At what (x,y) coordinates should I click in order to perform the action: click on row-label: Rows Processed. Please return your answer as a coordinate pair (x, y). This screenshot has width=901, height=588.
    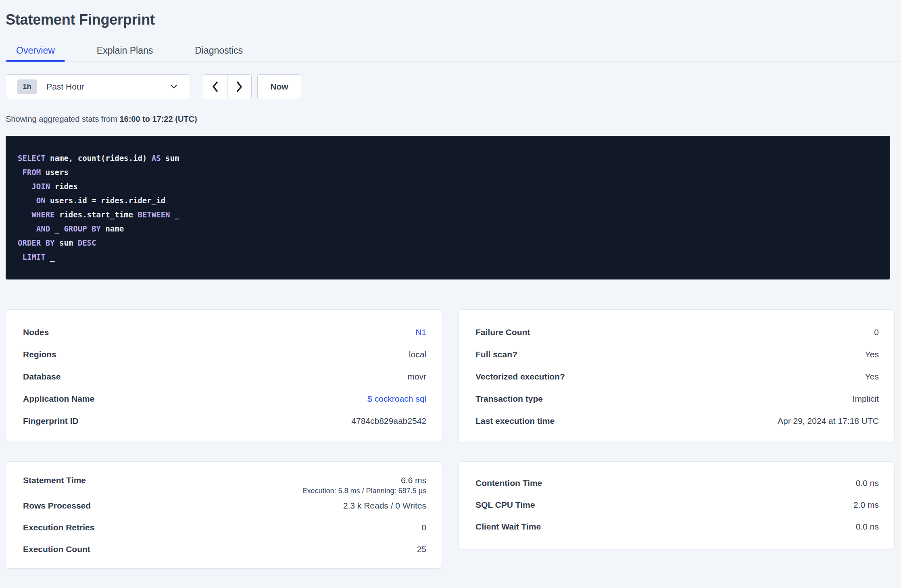
    Looking at the image, I should click on (57, 506).